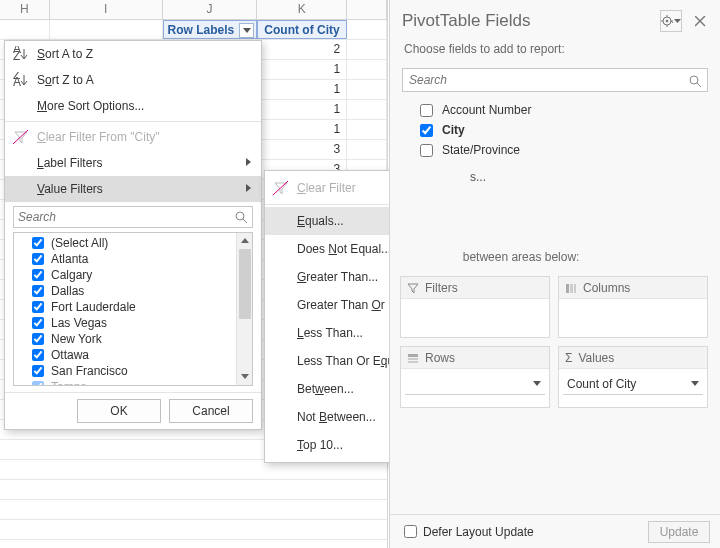  Describe the element at coordinates (562, 130) in the screenshot. I see `field-city: City` at that location.